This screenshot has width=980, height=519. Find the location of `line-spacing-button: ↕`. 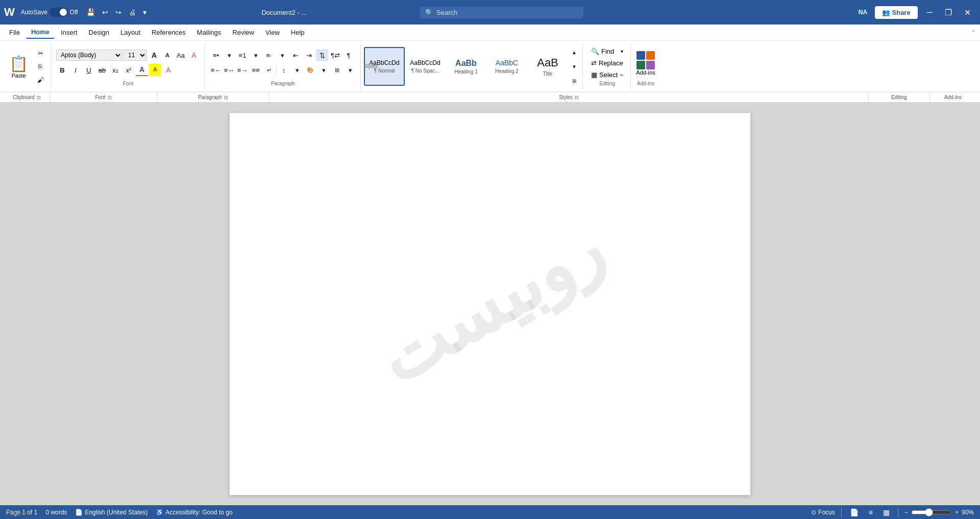

line-spacing-button: ↕ is located at coordinates (284, 70).